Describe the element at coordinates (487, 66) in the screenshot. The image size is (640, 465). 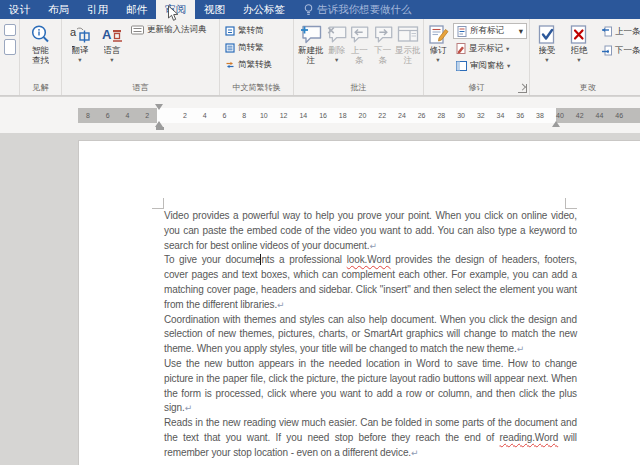
I see `reviewing-pane-label: 审阅窗格` at that location.